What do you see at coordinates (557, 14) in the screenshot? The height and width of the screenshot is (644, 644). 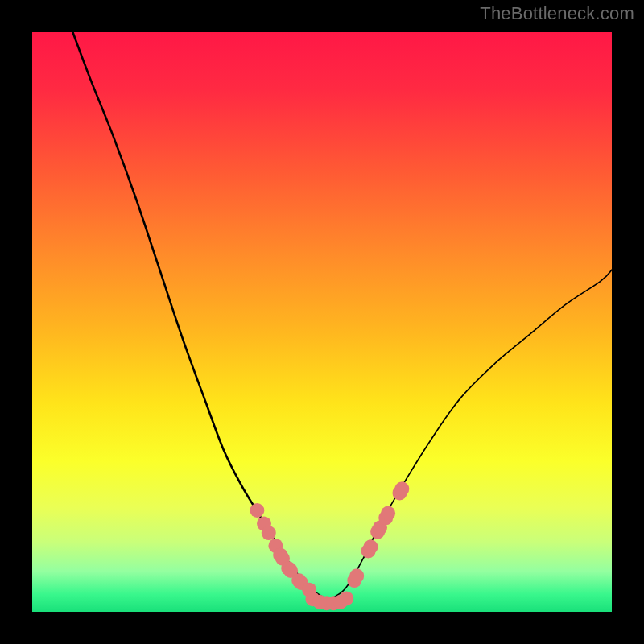 I see `watermark-text: TheBottleneck.com` at bounding box center [557, 14].